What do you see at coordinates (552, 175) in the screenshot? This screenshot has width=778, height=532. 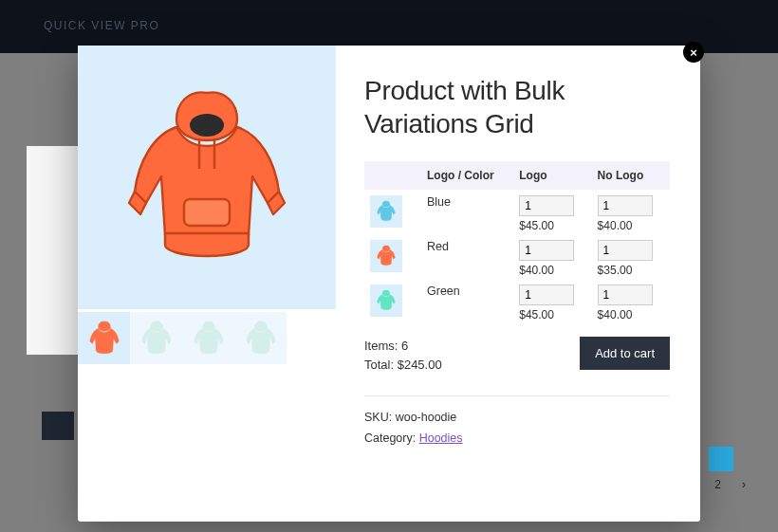 I see `grid-header-col-0: Logo` at bounding box center [552, 175].